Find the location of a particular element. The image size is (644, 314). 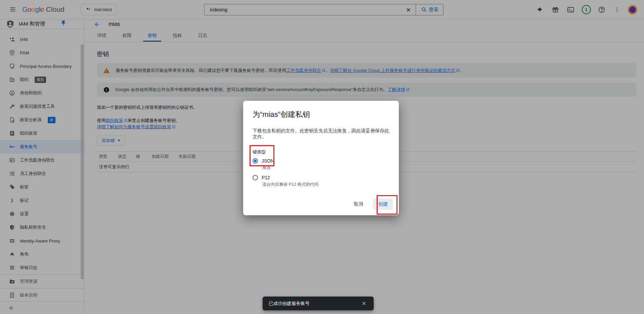

radio-unselected-icon is located at coordinates (255, 178).